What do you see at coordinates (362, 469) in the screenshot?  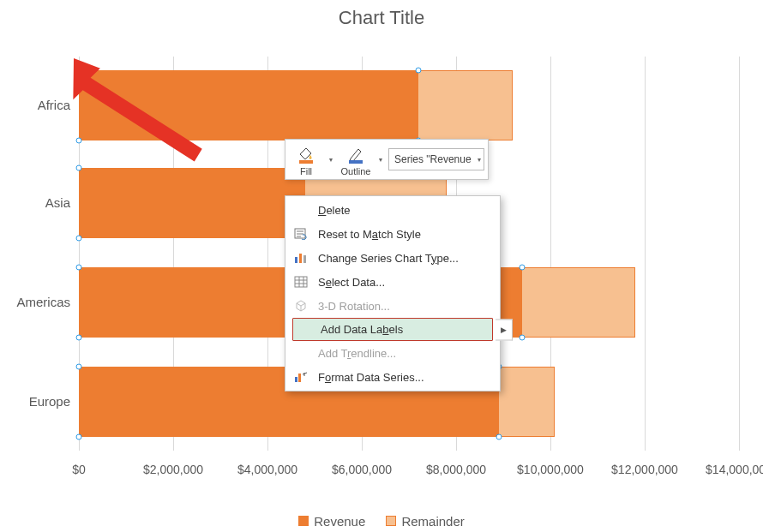 I see `x-tick: $6,000,000` at bounding box center [362, 469].